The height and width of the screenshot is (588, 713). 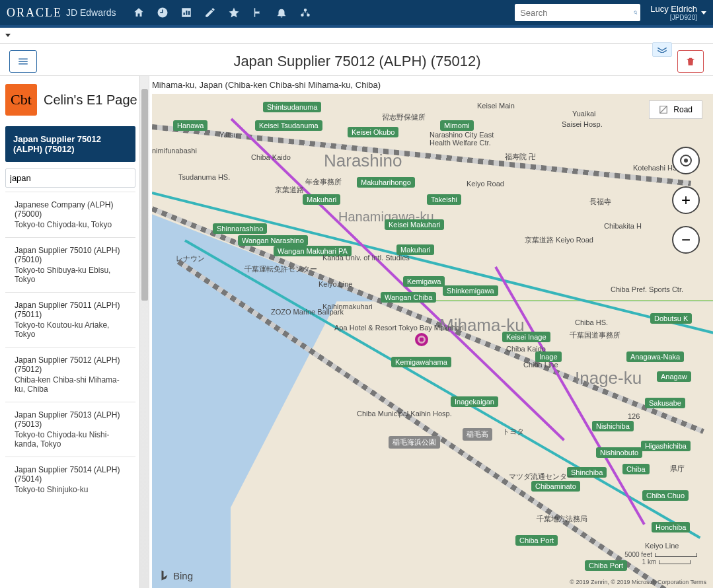 I want to click on map-station-shield: Takeishi, so click(x=444, y=200).